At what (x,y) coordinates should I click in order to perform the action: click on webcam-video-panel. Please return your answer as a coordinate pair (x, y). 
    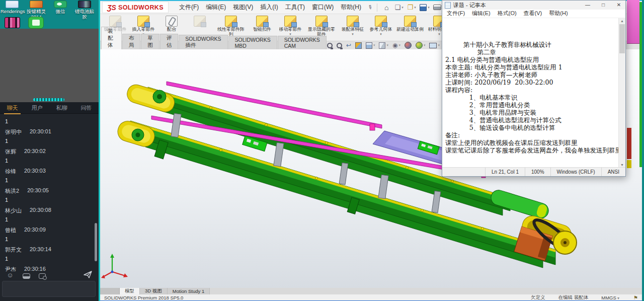
    Looking at the image, I should click on (49, 65).